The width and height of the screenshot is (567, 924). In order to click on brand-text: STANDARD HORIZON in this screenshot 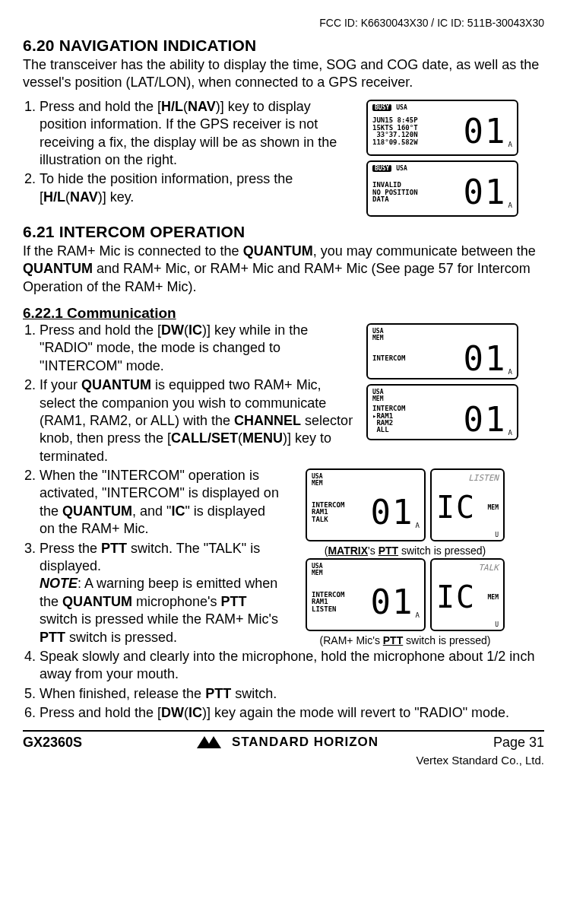, I will do `click(306, 742)`.